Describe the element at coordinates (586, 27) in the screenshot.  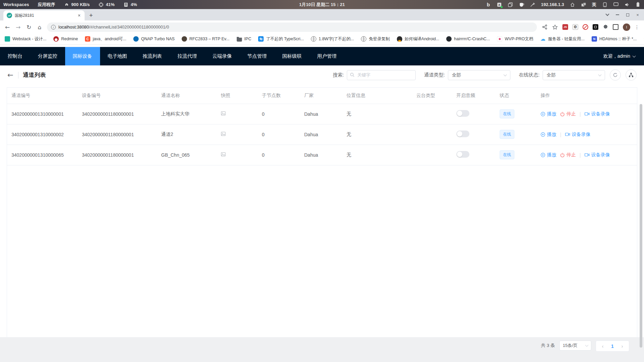
I see `extension-blocker-icon` at that location.